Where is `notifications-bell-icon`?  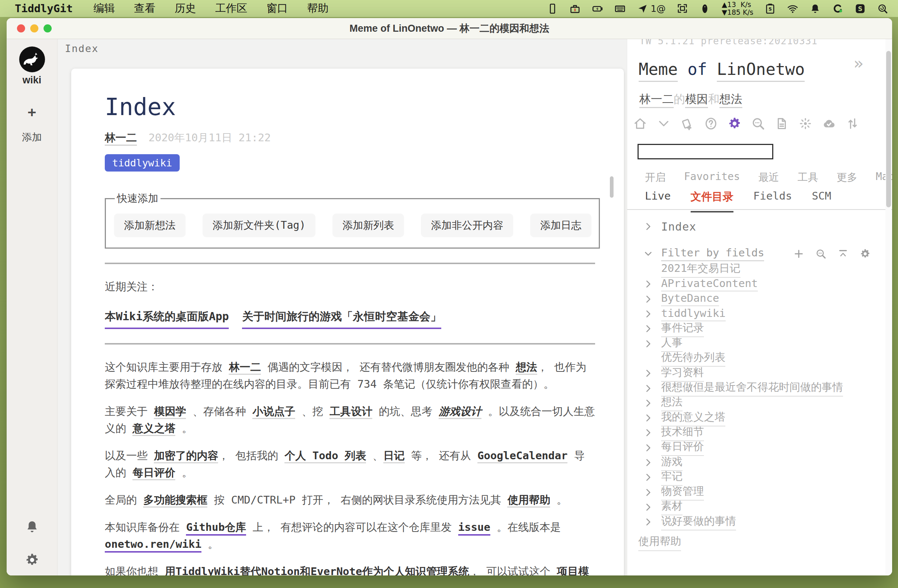
notifications-bell-icon is located at coordinates (32, 527).